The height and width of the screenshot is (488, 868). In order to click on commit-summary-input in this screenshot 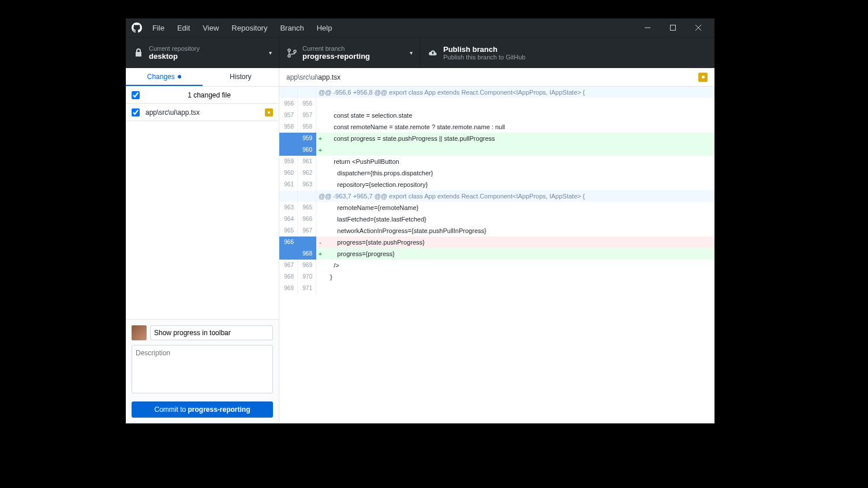, I will do `click(211, 333)`.